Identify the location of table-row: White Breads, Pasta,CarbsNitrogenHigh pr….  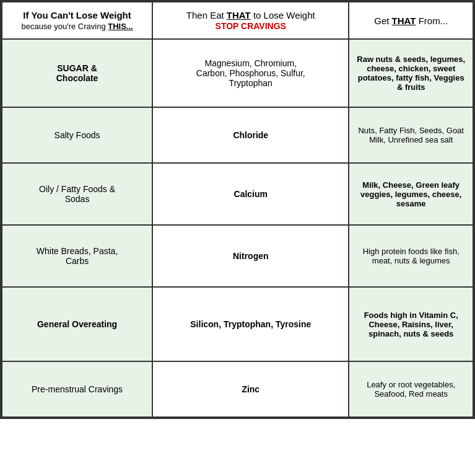
(238, 256).